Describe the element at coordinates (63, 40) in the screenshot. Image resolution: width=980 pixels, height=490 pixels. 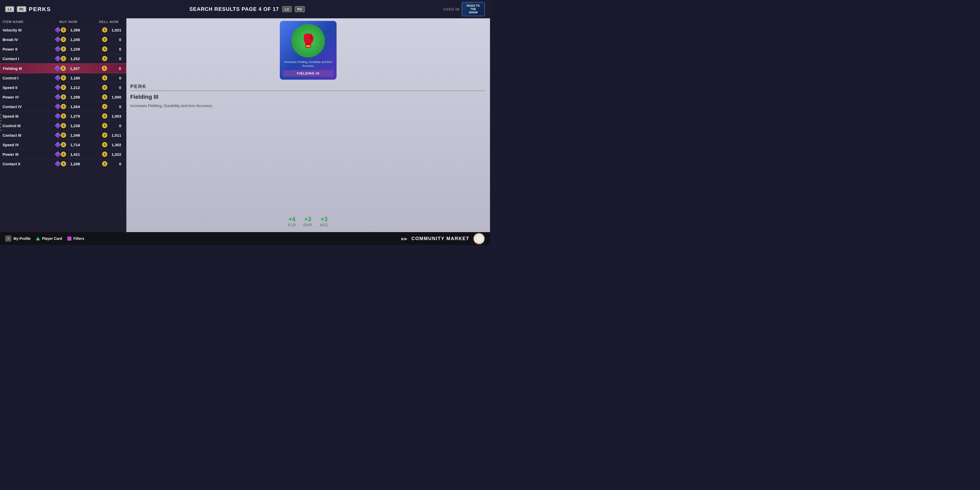
I see `table-row: Break IV 1,245 0` at that location.